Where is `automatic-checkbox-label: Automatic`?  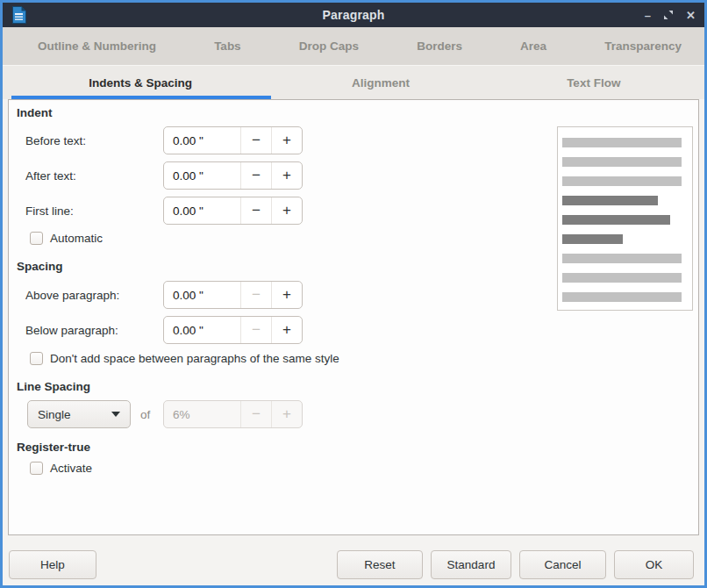
automatic-checkbox-label: Automatic is located at coordinates (76, 239).